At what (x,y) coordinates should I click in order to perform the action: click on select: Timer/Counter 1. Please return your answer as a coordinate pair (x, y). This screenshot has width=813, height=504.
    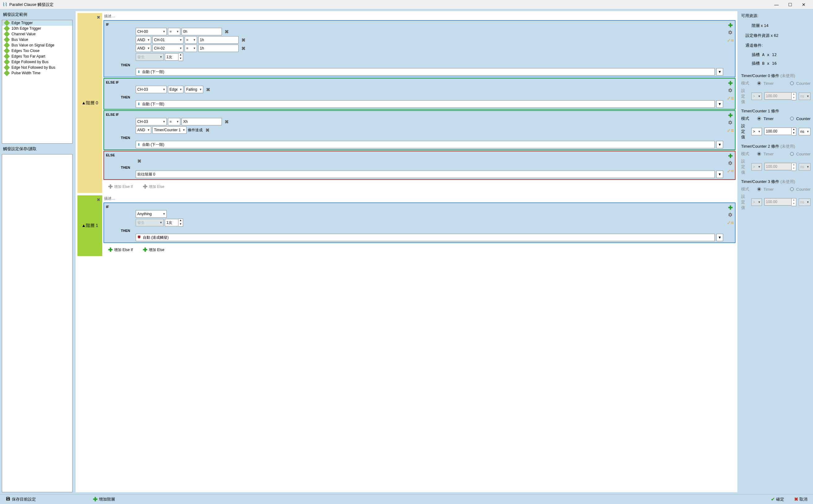
    Looking at the image, I should click on (169, 130).